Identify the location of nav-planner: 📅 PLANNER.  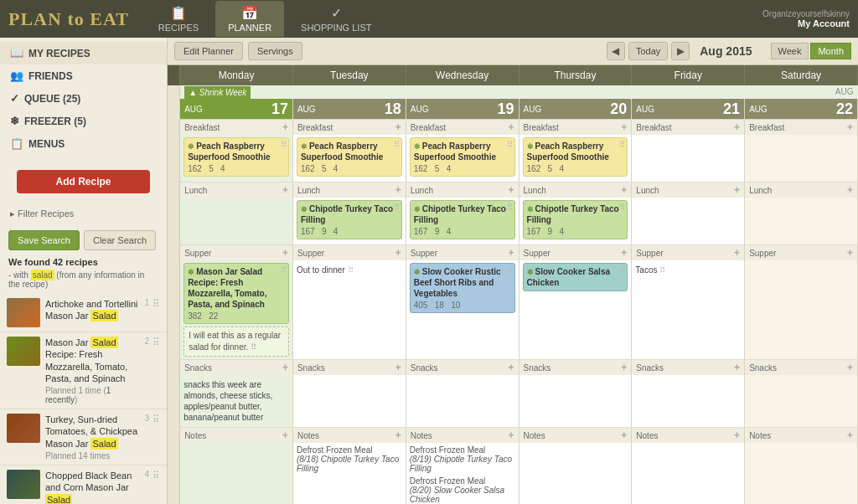
(250, 18).